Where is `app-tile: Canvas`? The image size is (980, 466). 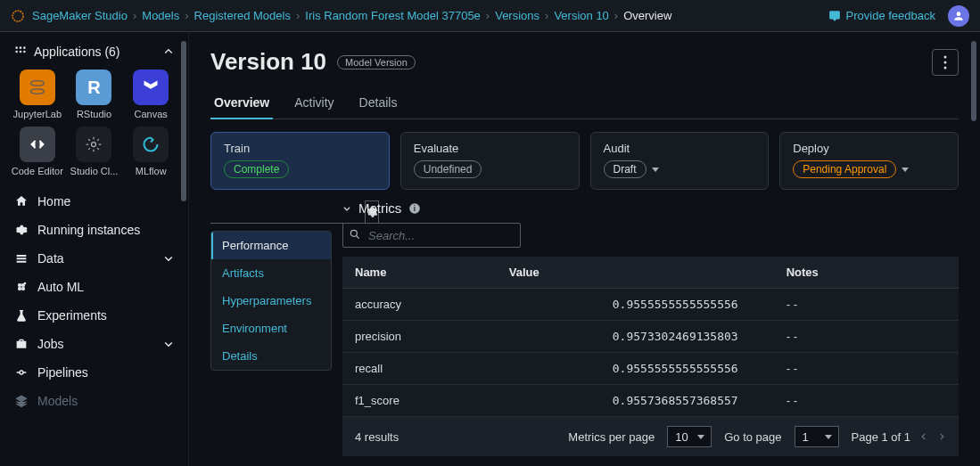 app-tile: Canvas is located at coordinates (151, 94).